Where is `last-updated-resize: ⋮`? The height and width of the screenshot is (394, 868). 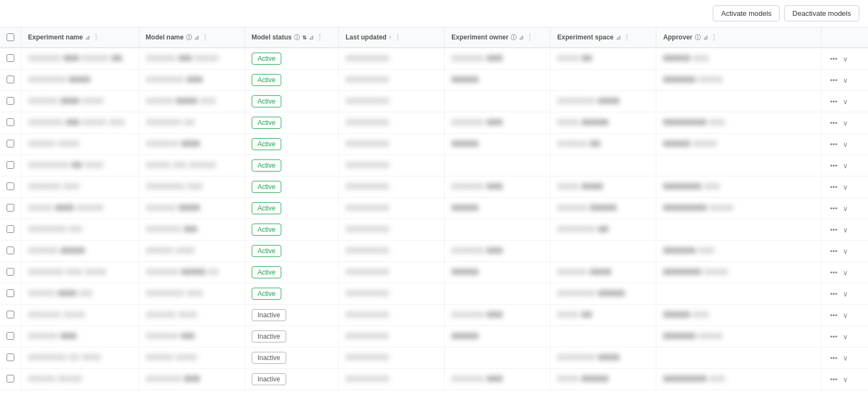
last-updated-resize: ⋮ is located at coordinates (398, 37).